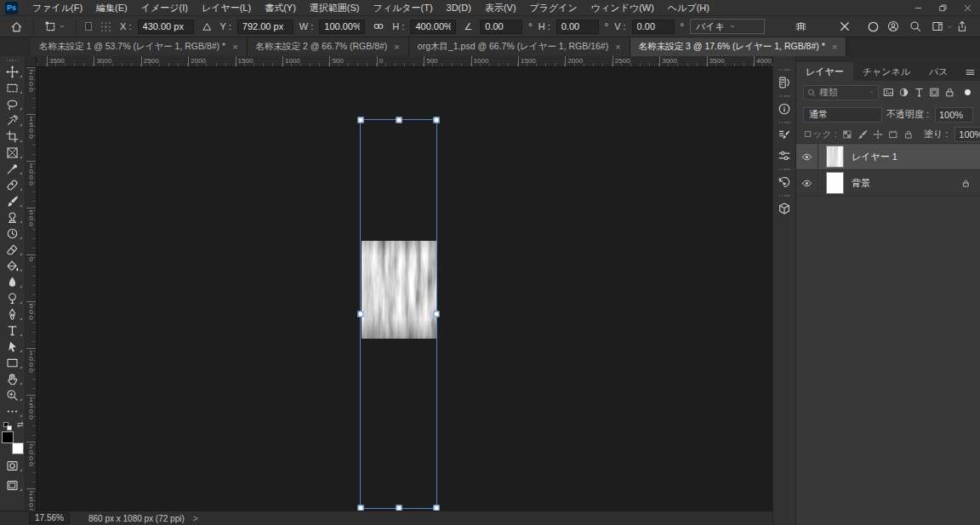  What do you see at coordinates (13, 121) in the screenshot?
I see `quick-select-tool` at bounding box center [13, 121].